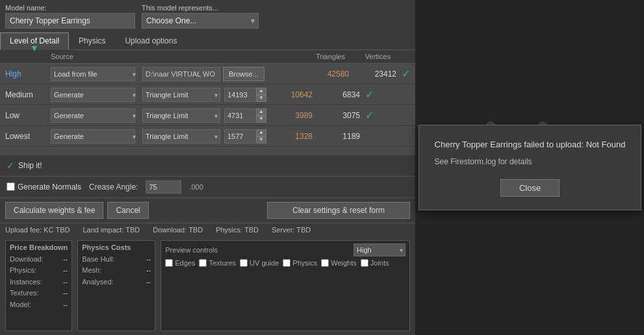 The width and height of the screenshot is (644, 335). What do you see at coordinates (380, 250) in the screenshot?
I see `preview-quality-select: High Medium Low Lowest` at bounding box center [380, 250].